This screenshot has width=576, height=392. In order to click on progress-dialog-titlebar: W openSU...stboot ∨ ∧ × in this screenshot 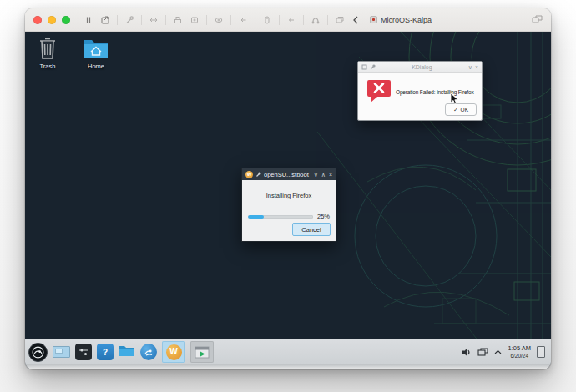, I will do `click(289, 174)`.